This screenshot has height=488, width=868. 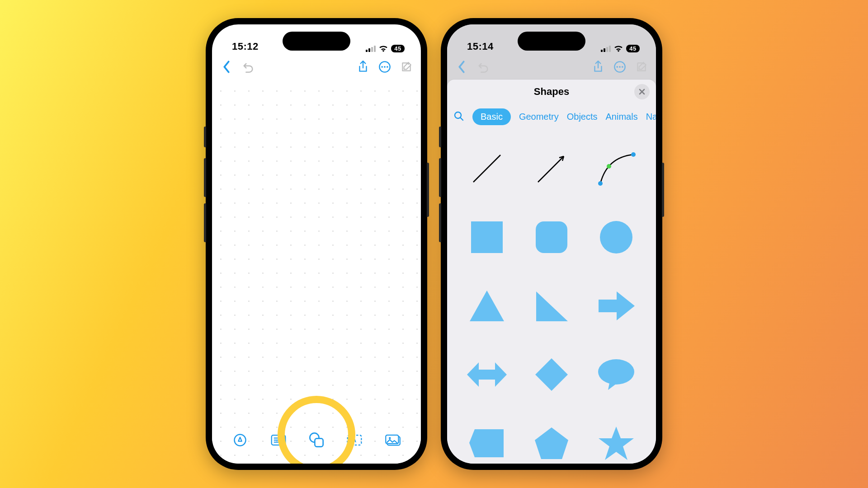 What do you see at coordinates (642, 92) in the screenshot?
I see `close-button` at bounding box center [642, 92].